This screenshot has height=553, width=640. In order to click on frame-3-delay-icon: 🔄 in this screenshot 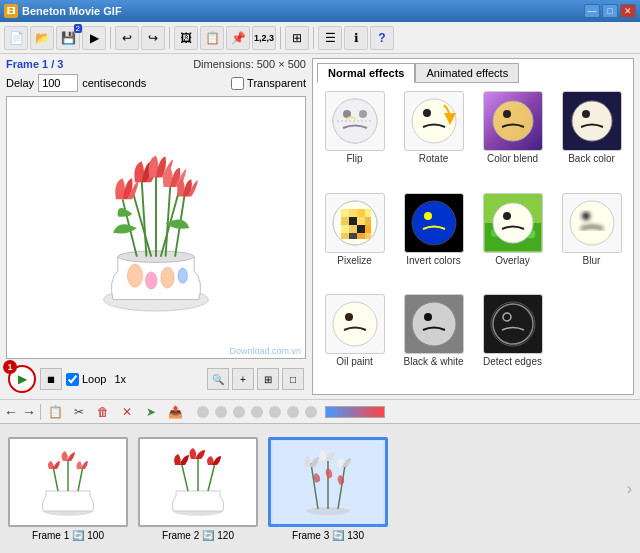, I will do `click(338, 536)`.